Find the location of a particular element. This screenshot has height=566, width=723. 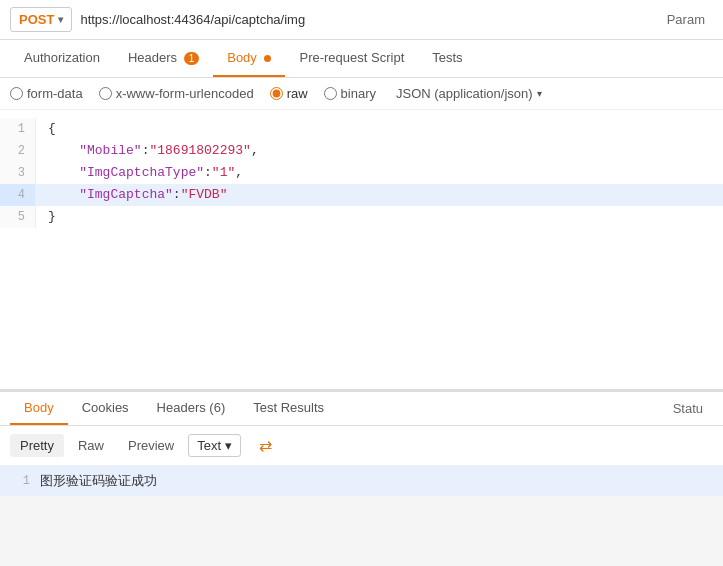

status-label: Statu is located at coordinates (693, 408).